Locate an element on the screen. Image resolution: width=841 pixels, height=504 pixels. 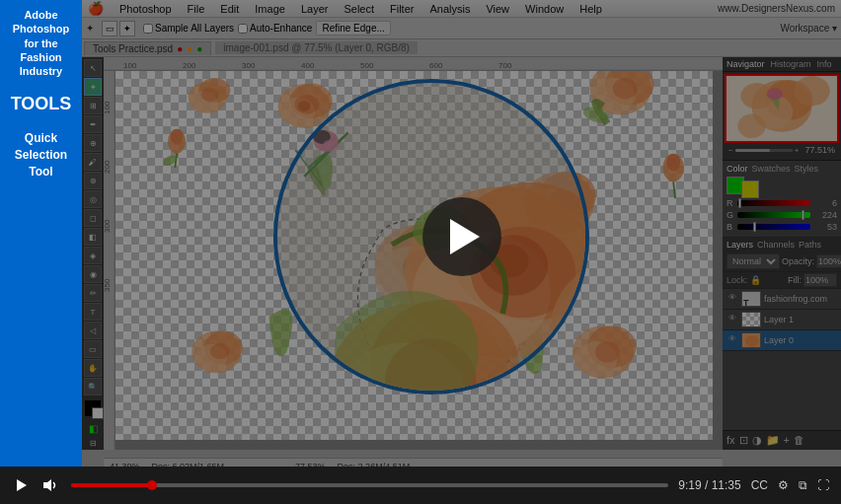
play-pause-button is located at coordinates (22, 485).